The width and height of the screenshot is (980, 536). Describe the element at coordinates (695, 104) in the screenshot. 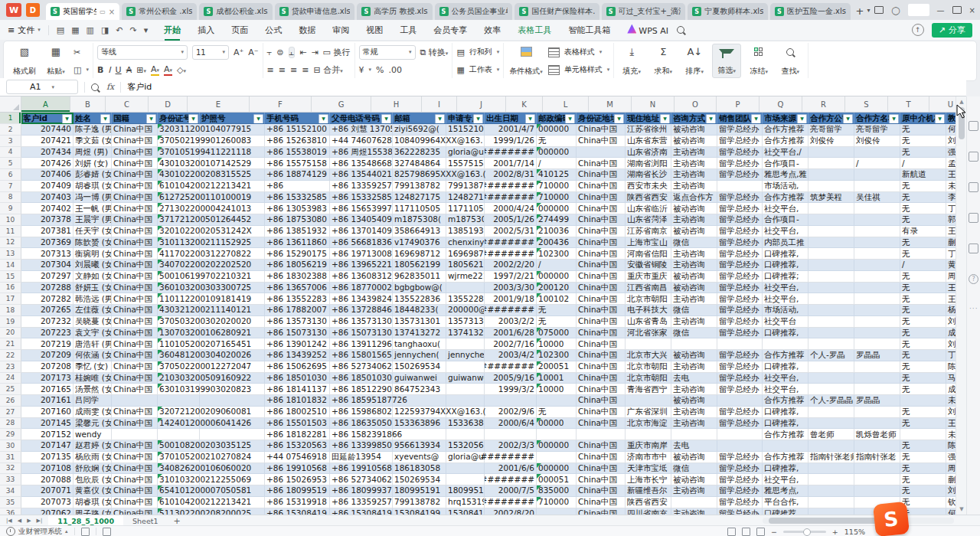

I see `column-letter-O: O` at that location.